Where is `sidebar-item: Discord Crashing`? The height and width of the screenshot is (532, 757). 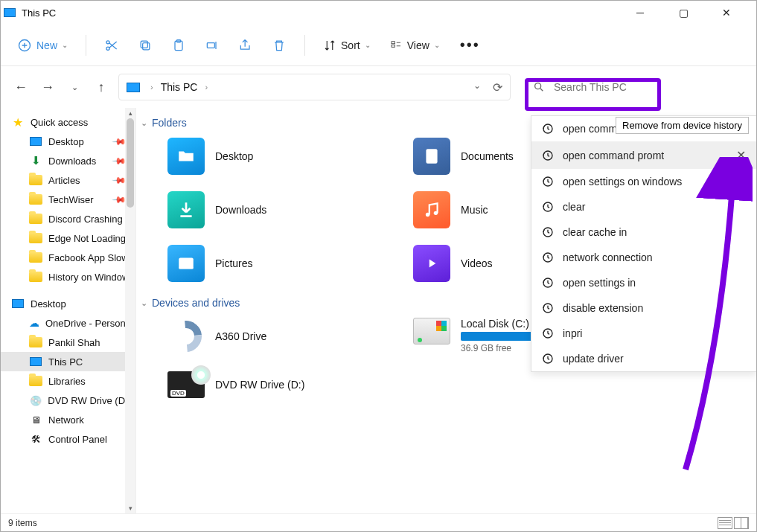 sidebar-item: Discord Crashing is located at coordinates (68, 219).